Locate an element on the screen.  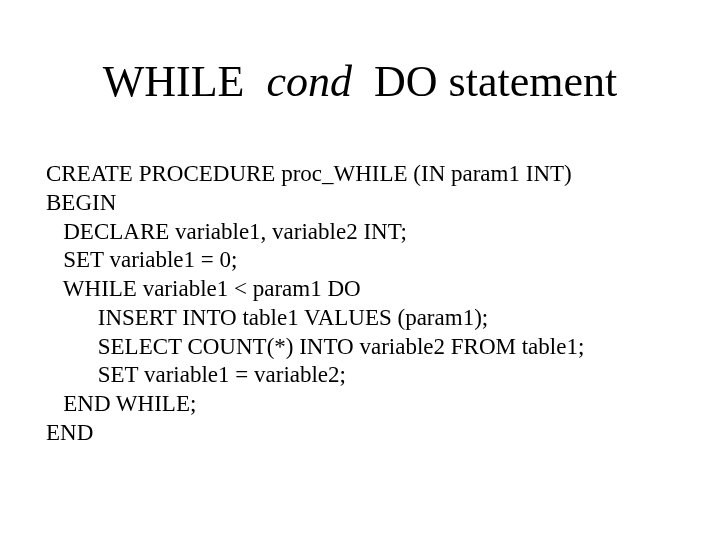
code-line: SET variable1 = 0; is located at coordinates (142, 260).